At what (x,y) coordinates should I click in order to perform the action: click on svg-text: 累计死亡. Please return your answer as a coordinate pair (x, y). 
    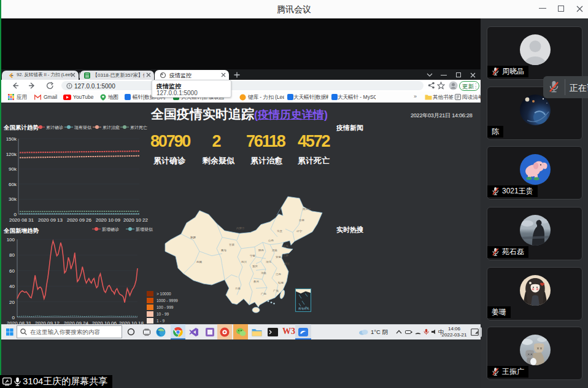
    Looking at the image, I should click on (139, 128).